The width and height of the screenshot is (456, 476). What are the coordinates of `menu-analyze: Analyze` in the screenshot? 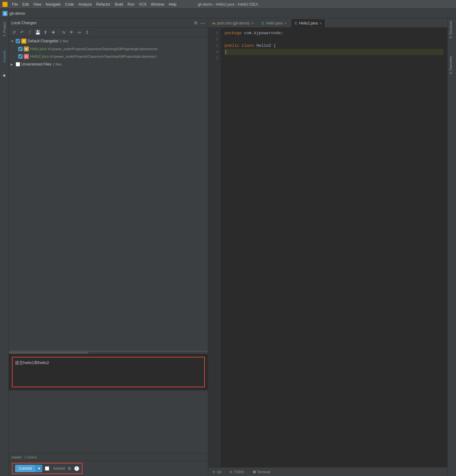 It's located at (85, 4).